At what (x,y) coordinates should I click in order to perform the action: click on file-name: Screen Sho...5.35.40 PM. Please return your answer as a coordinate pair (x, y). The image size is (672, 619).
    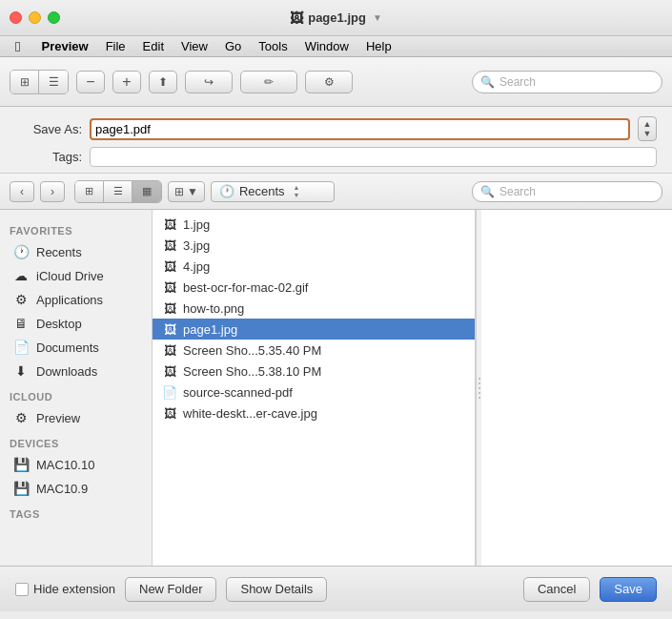
    Looking at the image, I should click on (252, 351).